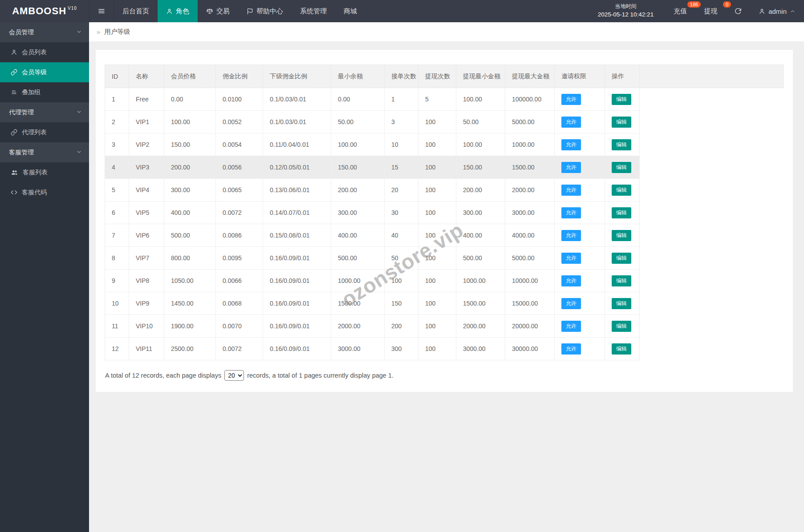  What do you see at coordinates (45, 52) in the screenshot?
I see `sidebar-item: 会员列表` at bounding box center [45, 52].